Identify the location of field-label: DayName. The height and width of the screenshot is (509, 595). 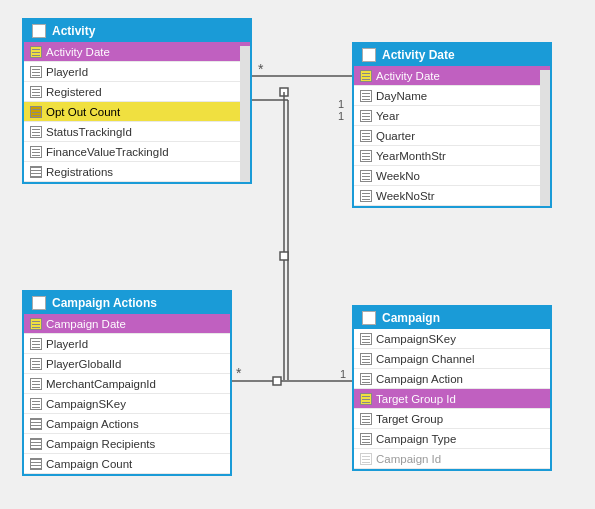
(402, 96).